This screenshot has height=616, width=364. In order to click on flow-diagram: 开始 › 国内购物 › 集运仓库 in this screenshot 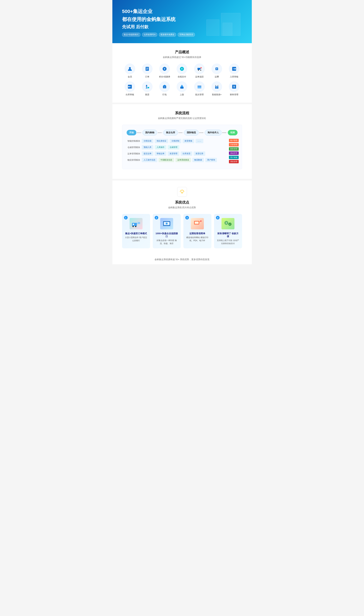, I will do `click(182, 147)`.